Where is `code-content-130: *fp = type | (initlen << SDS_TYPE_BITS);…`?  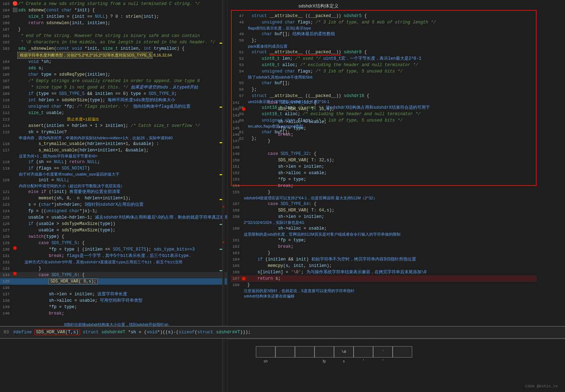 code-content-130: *fp = type | (initlen << SDS_TYPE_BITS);… is located at coordinates (122, 249).